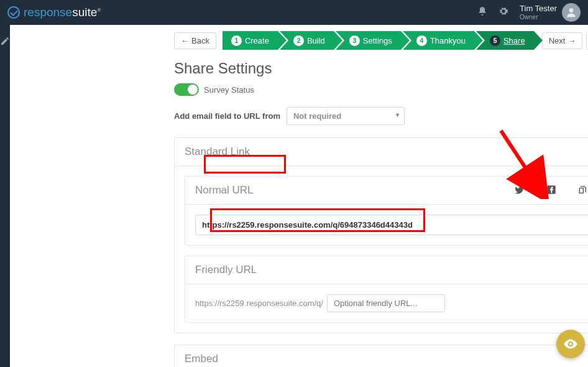  Describe the element at coordinates (505, 40) in the screenshot. I see `step-share: 5Share` at that location.